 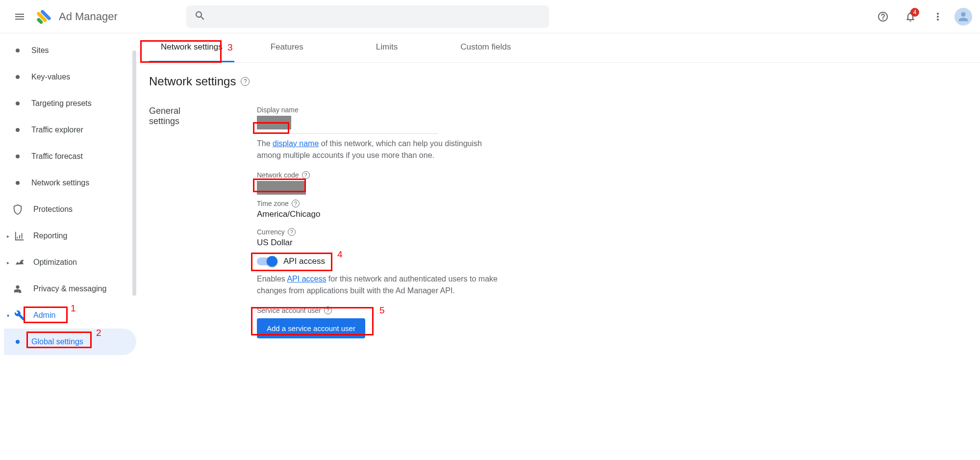 I want to click on hamburger-menu, so click(x=20, y=17).